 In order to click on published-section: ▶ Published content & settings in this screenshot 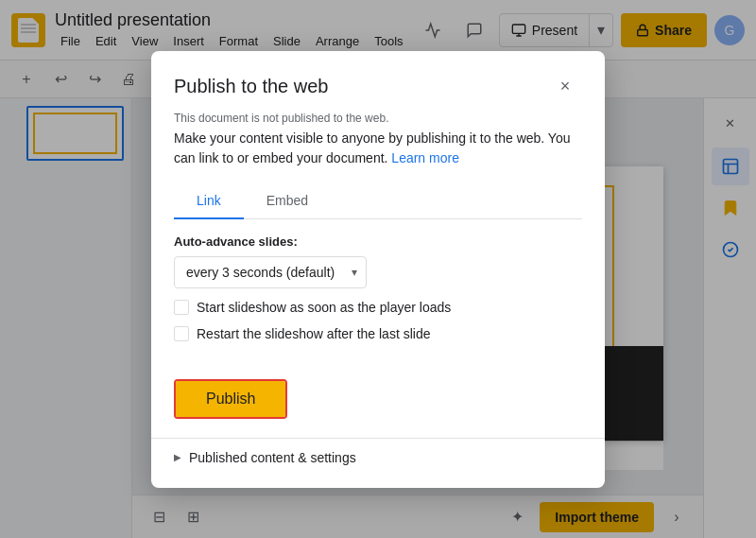, I will do `click(378, 452)`.